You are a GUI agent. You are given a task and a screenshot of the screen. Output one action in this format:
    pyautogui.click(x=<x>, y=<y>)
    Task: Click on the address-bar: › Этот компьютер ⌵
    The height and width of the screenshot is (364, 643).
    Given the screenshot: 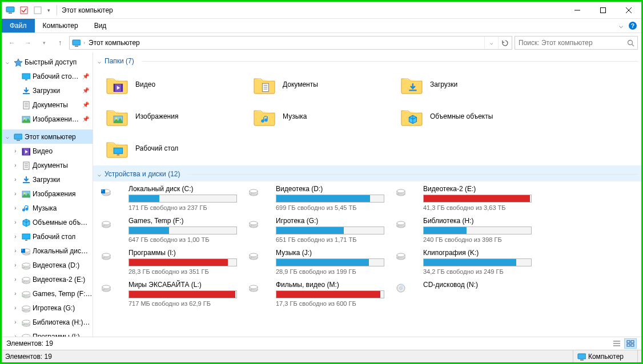 What is the action you would take?
    pyautogui.click(x=291, y=43)
    